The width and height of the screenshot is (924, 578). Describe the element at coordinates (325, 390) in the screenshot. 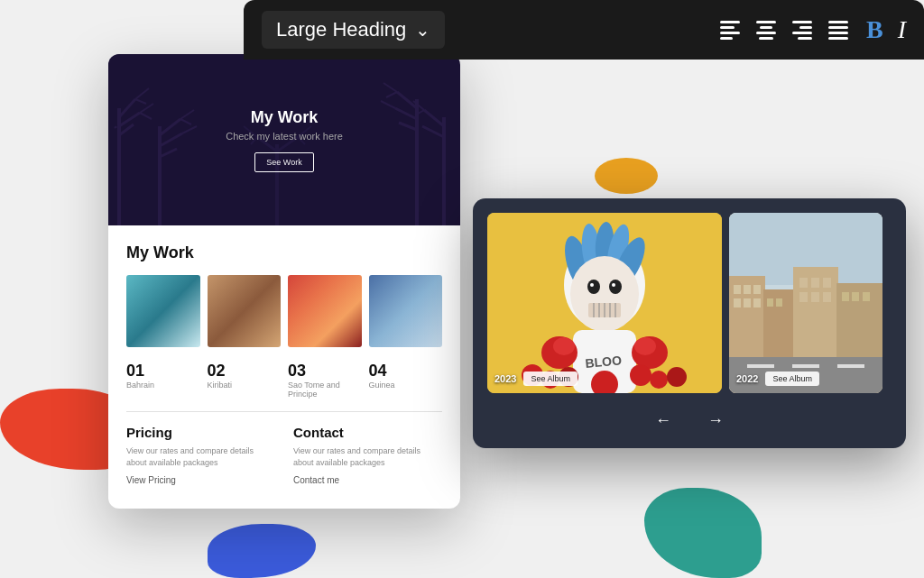

I see `gallery-label-3: Sao Tome and Principe` at that location.